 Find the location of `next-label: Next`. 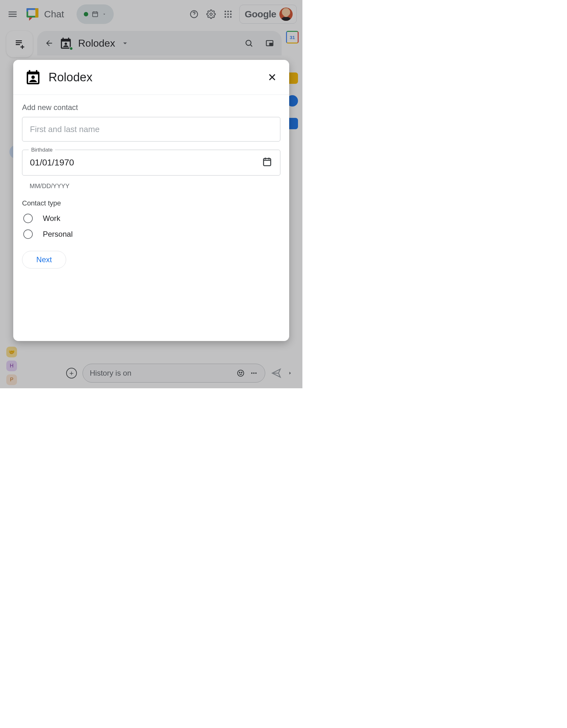

next-label: Next is located at coordinates (44, 260).